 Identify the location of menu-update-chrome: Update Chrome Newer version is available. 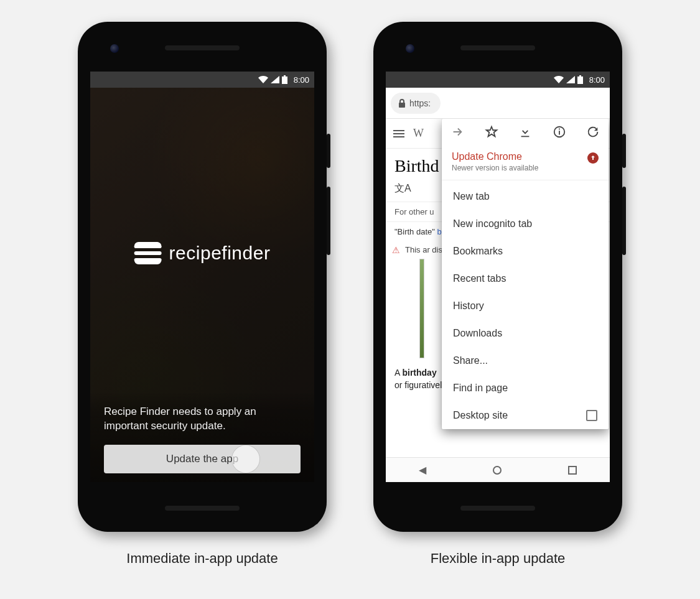
(525, 161).